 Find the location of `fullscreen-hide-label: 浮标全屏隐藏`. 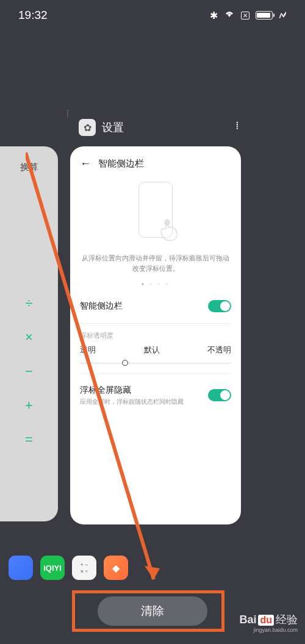

fullscreen-hide-label: 浮标全屏隐藏 is located at coordinates (132, 390).